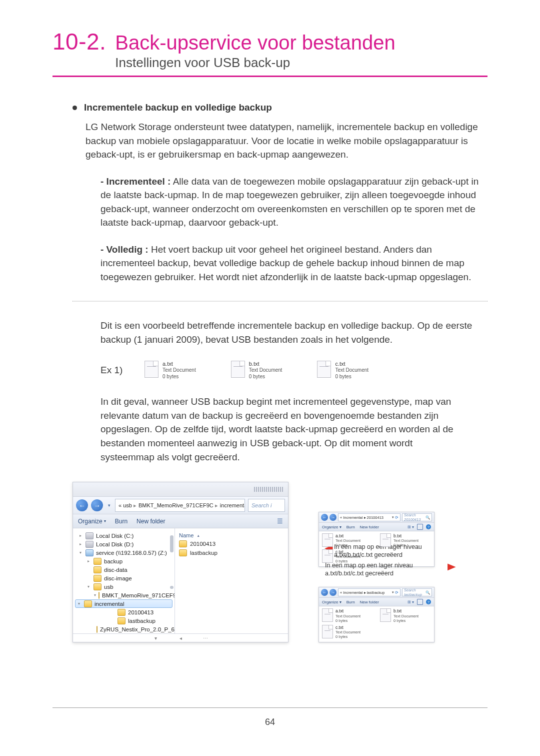 The height and width of the screenshot is (756, 540). Describe the element at coordinates (348, 632) in the screenshot. I see `file-item: c.txtText Document0 bytes` at that location.